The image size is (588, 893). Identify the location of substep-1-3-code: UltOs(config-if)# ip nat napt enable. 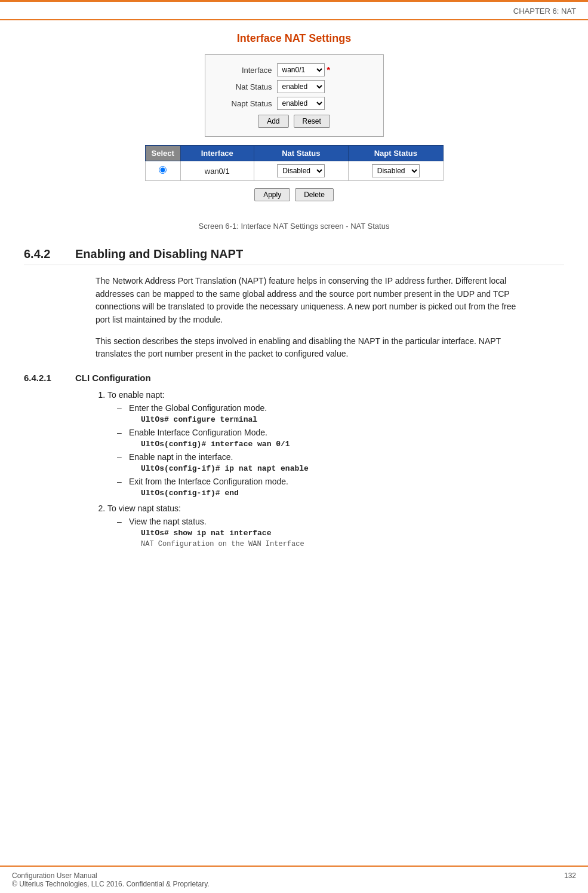
(352, 468).